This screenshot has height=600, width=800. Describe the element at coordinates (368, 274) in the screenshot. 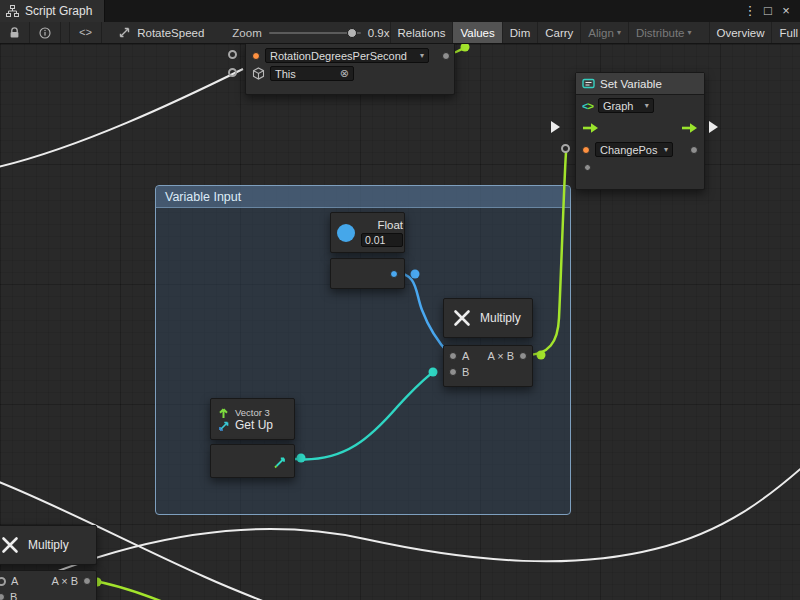

I see `float-node-port-section` at that location.